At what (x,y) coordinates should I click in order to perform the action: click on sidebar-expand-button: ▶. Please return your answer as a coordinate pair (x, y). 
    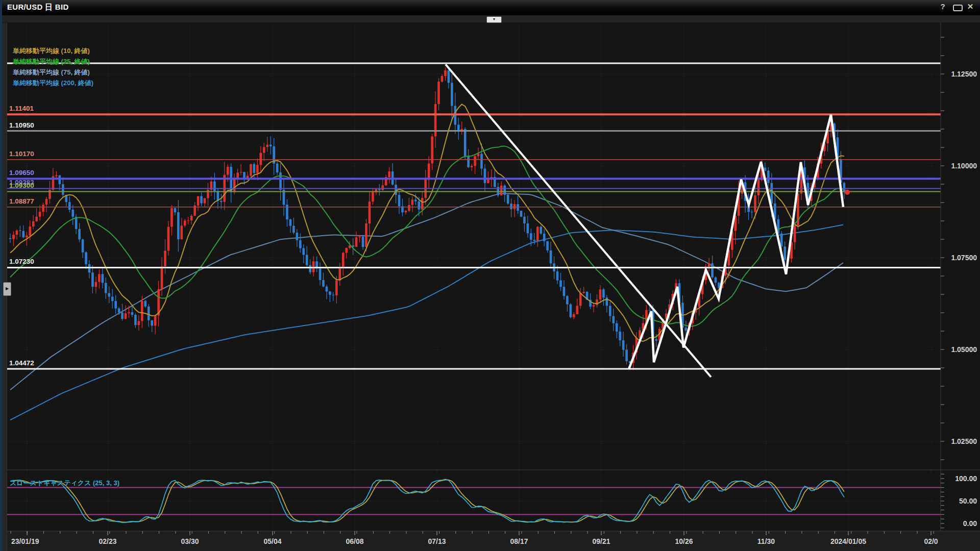
    Looking at the image, I should click on (7, 289).